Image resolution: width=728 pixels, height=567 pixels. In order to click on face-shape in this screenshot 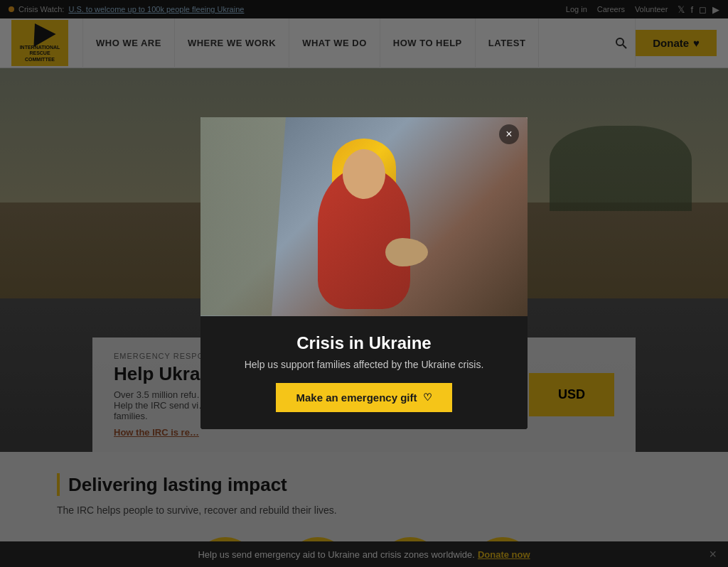, I will do `click(364, 174)`.